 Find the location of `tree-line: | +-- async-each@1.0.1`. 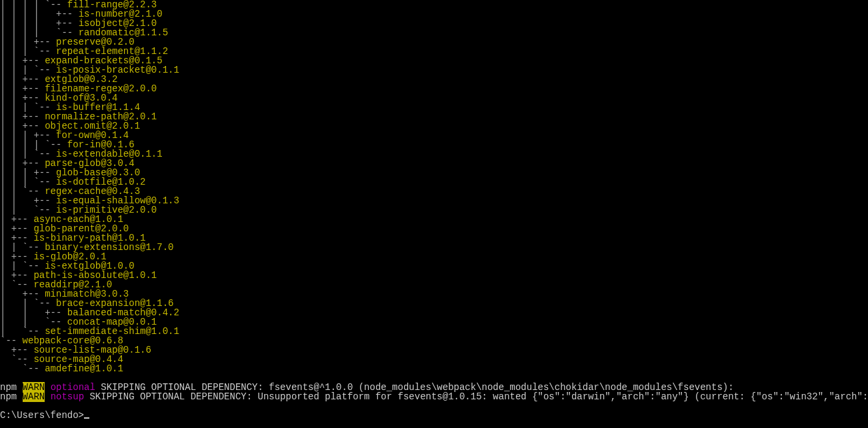

tree-line: | +-- async-each@1.0.1 is located at coordinates (434, 219).